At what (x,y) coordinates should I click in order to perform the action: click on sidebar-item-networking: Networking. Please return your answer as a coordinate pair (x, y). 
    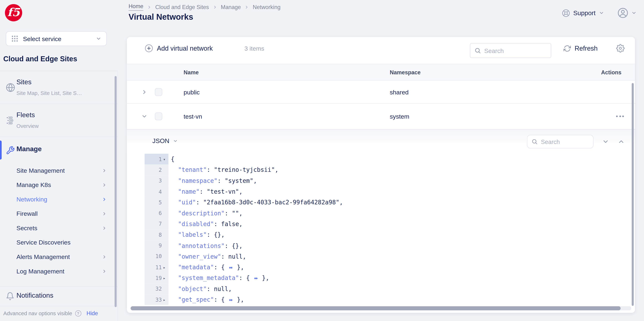
    Looking at the image, I should click on (59, 199).